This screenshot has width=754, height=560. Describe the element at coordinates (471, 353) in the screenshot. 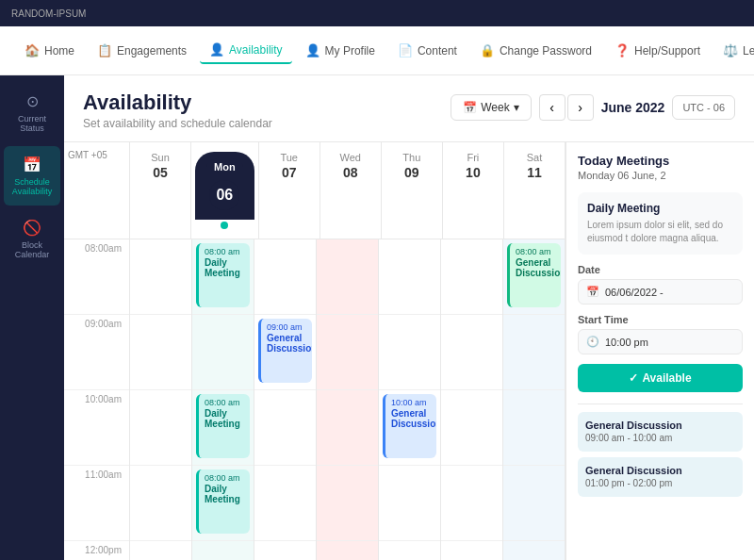

I see `fri-9am` at that location.